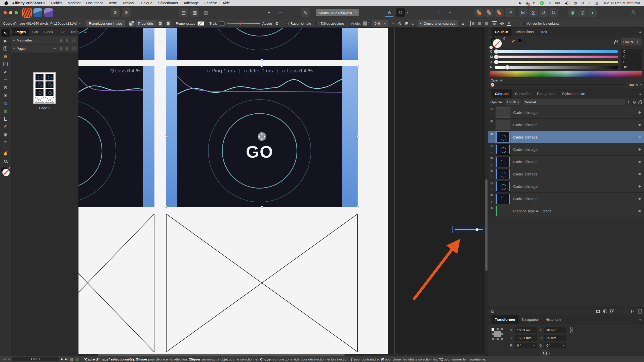 Image resolution: width=644 pixels, height=362 pixels. What do you see at coordinates (14, 49) in the screenshot?
I see `pages-chevron-icon: ▾` at bounding box center [14, 49].